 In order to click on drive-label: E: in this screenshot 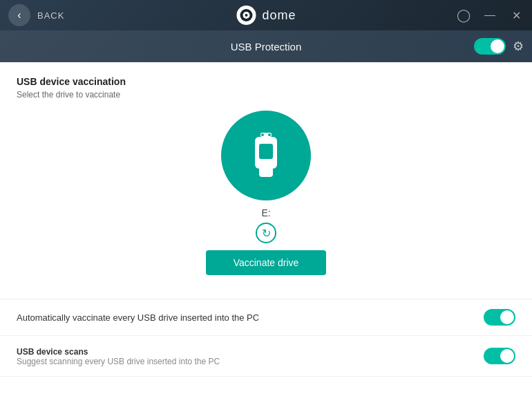, I will do `click(265, 213)`.